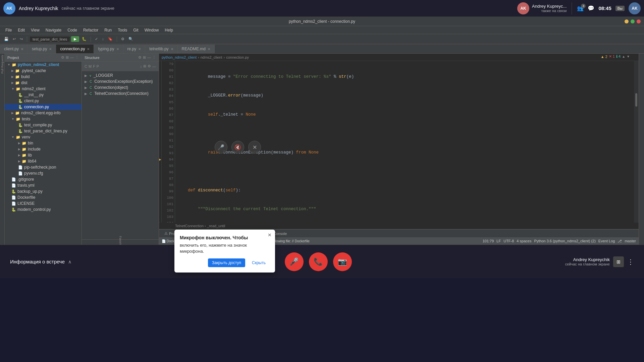  Describe the element at coordinates (43, 179) in the screenshot. I see `tree-gitignore: 📄 .gitignore` at that location.